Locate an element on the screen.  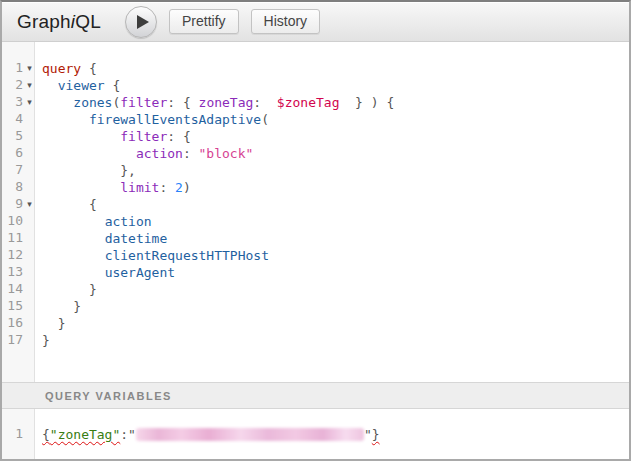
line-number: 11 is located at coordinates (12, 238).